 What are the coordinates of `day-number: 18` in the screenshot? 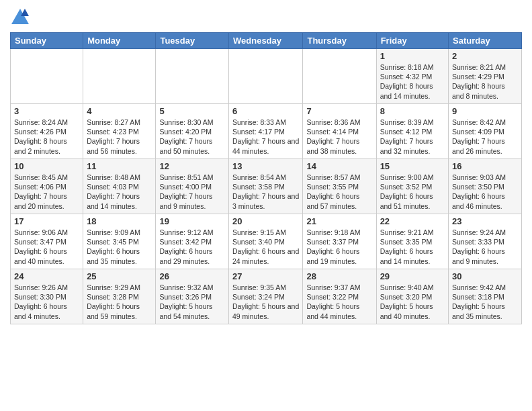 It's located at (120, 222).